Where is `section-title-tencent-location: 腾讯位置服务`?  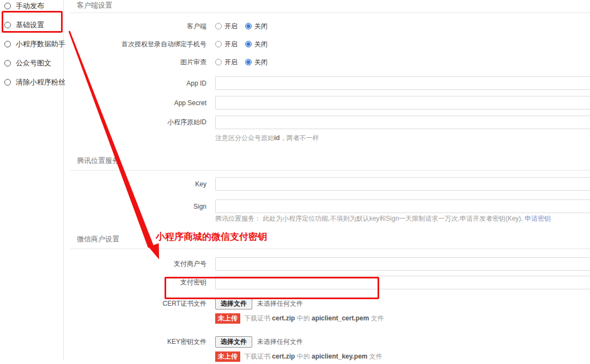
section-title-tencent-location: 腾讯位置服务 is located at coordinates (333, 161).